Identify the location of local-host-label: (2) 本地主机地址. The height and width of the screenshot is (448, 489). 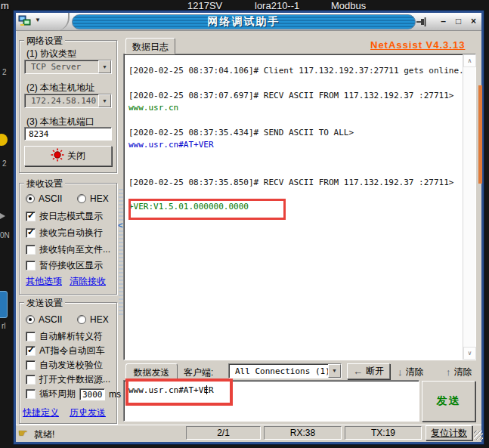
(60, 88).